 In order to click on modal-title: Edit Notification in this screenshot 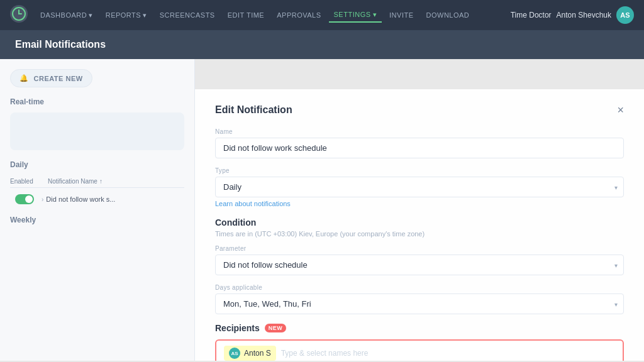, I will do `click(254, 110)`.